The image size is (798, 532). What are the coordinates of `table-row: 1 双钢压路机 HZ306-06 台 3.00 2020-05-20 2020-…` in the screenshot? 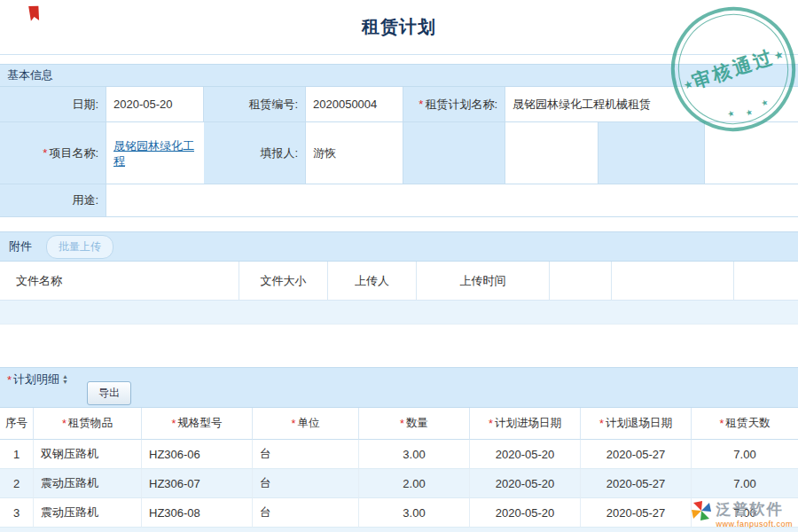 It's located at (399, 454).